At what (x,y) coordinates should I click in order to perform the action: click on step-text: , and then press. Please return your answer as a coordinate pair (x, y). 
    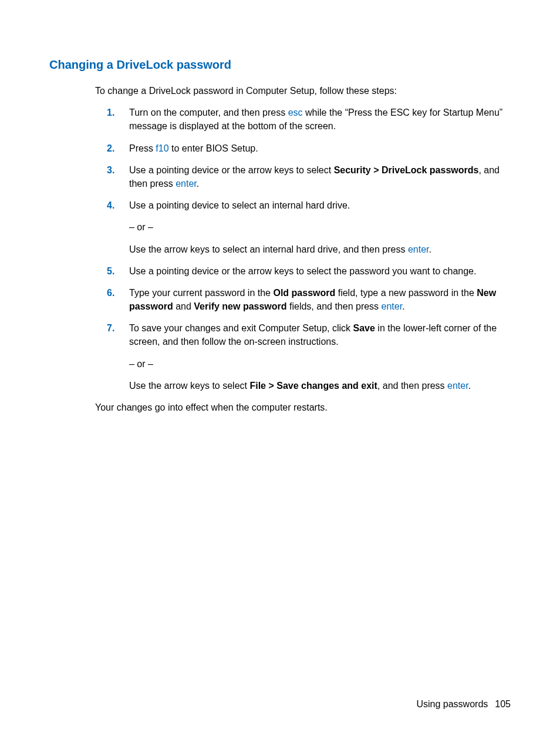
    Looking at the image, I should click on (412, 385).